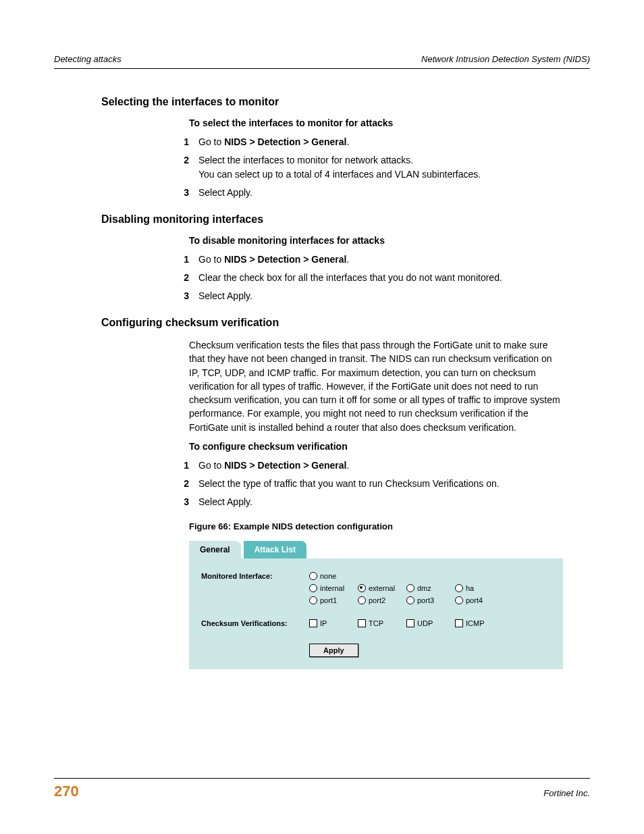  Describe the element at coordinates (428, 623) in the screenshot. I see `checkbox-udp: UDP` at that location.